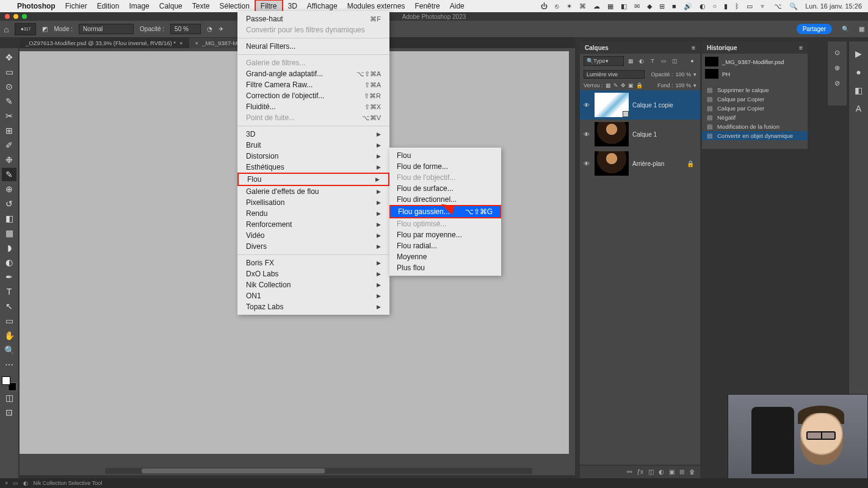 The height and width of the screenshot is (488, 868). I want to click on status-icon: ✉, so click(637, 6).